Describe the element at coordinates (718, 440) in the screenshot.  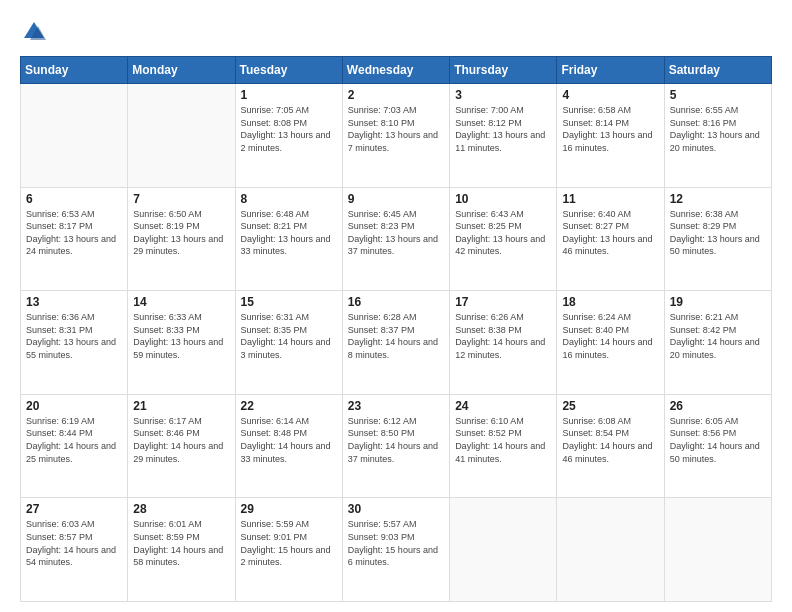
I see `day-info: Sunrise: 6:05 AM Sunset: 8:56 PM Dayligh…` at that location.